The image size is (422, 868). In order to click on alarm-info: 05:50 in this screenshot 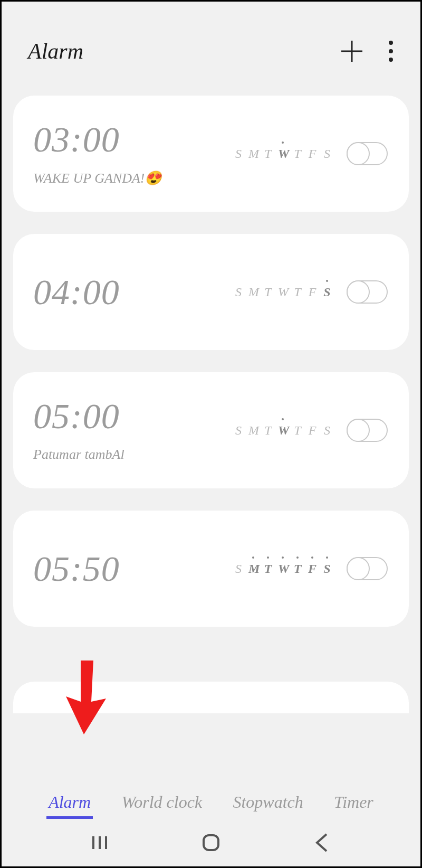, I will do `click(133, 569)`.